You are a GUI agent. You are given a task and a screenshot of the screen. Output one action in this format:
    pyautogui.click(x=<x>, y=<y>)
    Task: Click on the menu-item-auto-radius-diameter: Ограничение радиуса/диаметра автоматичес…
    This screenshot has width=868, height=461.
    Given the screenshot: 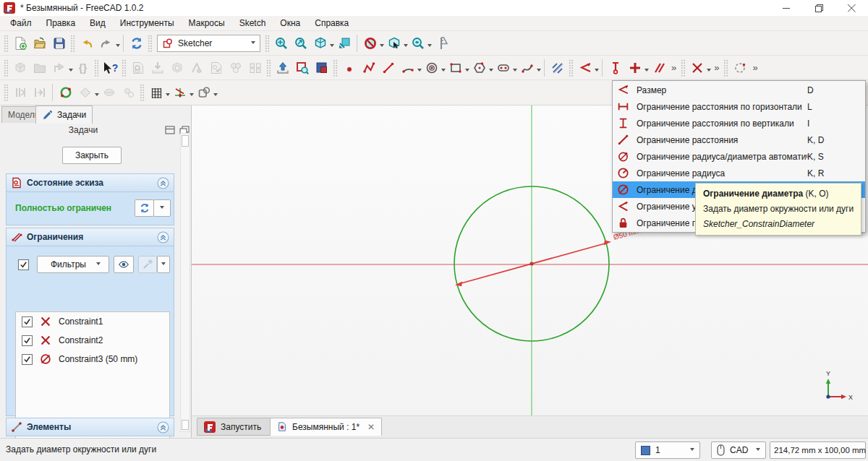 What is the action you would take?
    pyautogui.click(x=739, y=156)
    